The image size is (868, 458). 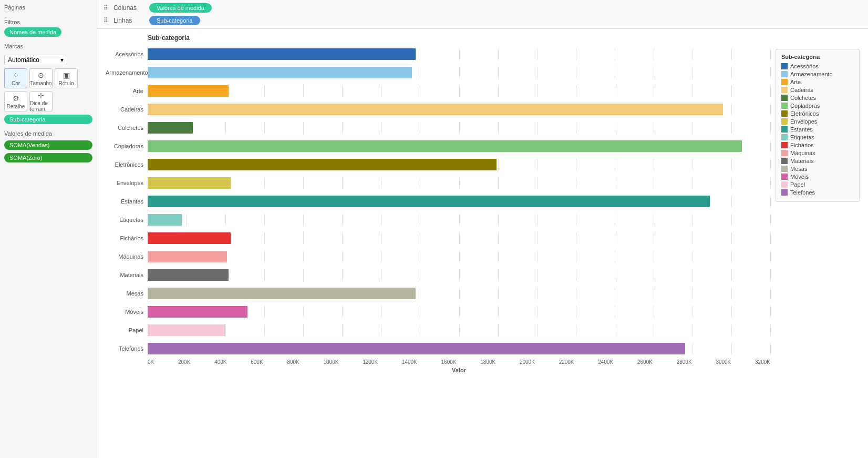 What do you see at coordinates (184, 362) in the screenshot?
I see `x-tick-label: 200K` at bounding box center [184, 362].